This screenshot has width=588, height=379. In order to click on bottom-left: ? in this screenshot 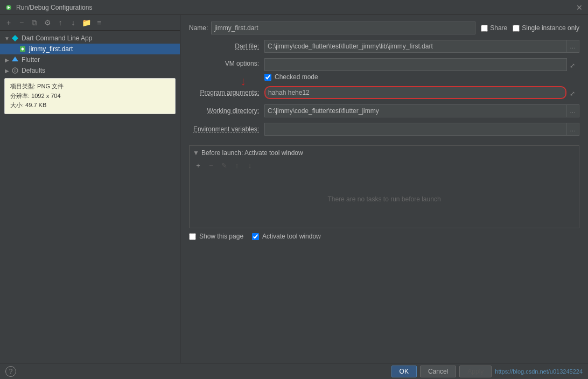, I will do `click(12, 371)`.